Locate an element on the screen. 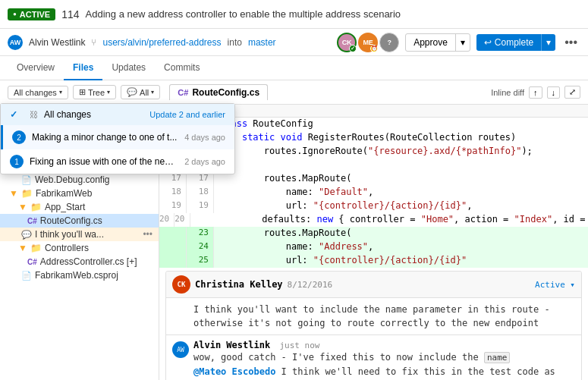 Image resolution: width=588 pixels, height=380 pixels. branch-from-link: users/alvin/preferred-address is located at coordinates (162, 42).